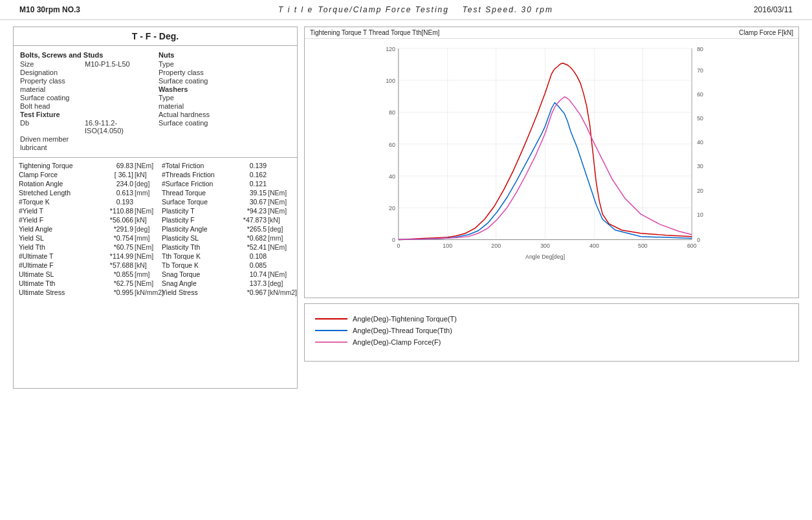 The width and height of the screenshot is (812, 520). I want to click on meas-value: 234.0, so click(115, 184).